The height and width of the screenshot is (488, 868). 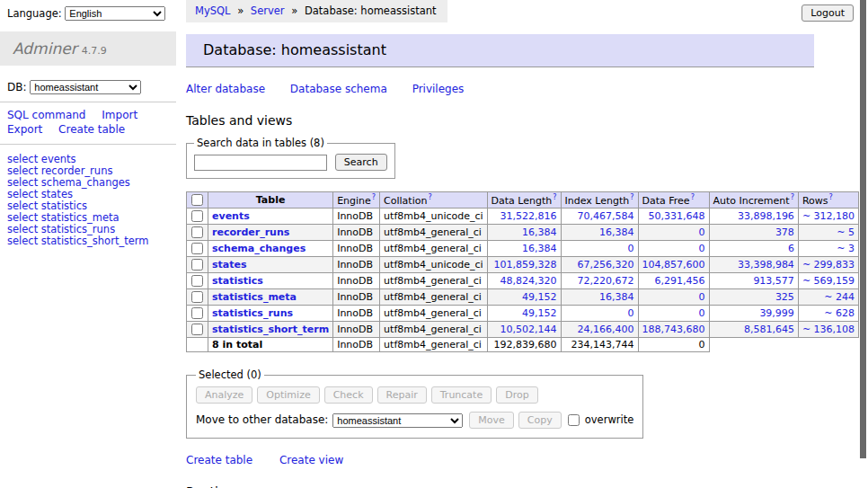 What do you see at coordinates (828, 329) in the screenshot?
I see `rows-link: ~ 136,108` at bounding box center [828, 329].